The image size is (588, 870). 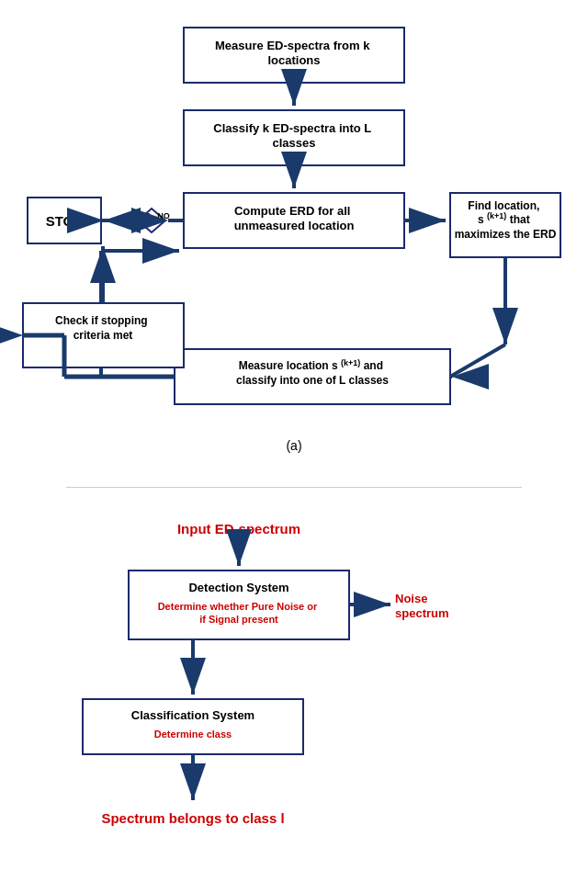 I want to click on classification-sub: Determine class, so click(x=193, y=734).